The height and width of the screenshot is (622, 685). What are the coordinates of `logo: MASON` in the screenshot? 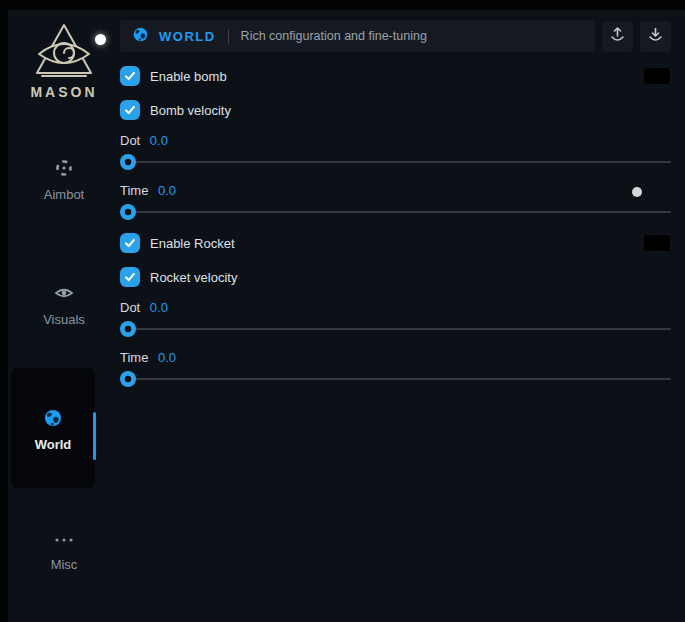 It's located at (64, 61).